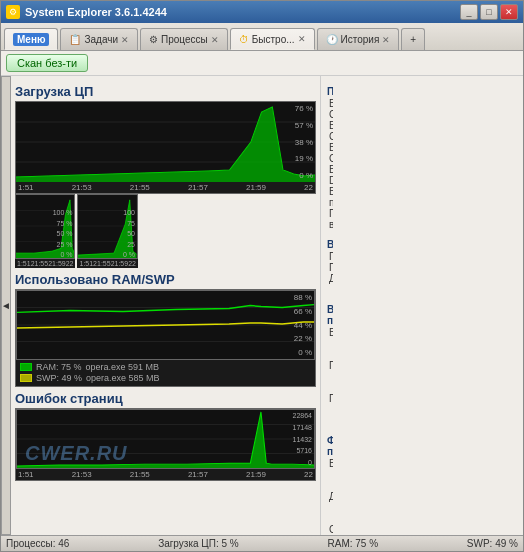  I want to click on row-threads: Потоки 867, so click(329, 268).